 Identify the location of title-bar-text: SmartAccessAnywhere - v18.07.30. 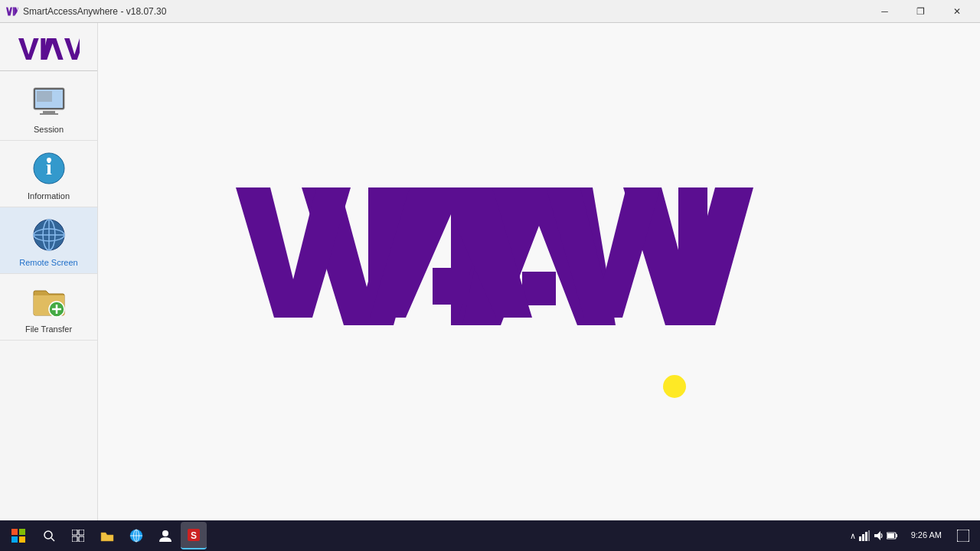
(95, 11).